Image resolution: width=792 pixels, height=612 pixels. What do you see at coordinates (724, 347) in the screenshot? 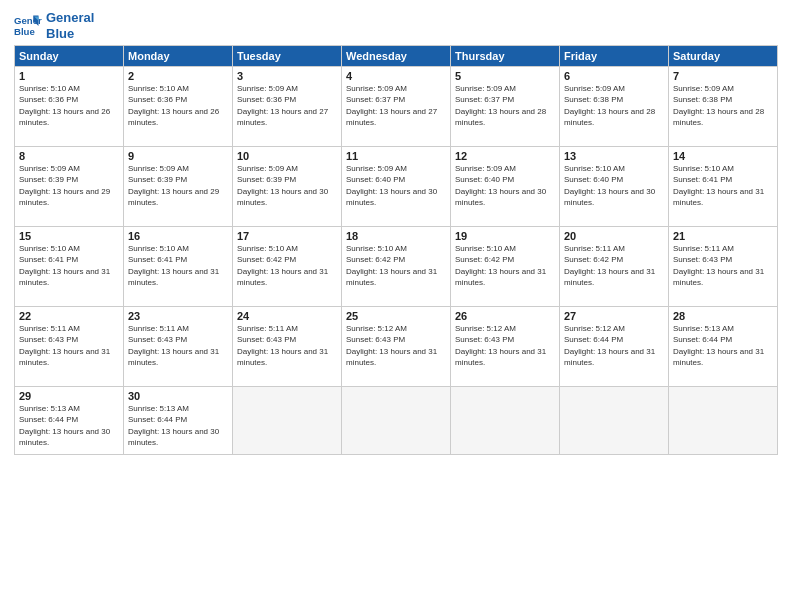
I see `day-cell-28: 28 Sunrise: 5:13 AM Sunset: 6:44 PM Dayl…` at bounding box center [724, 347].